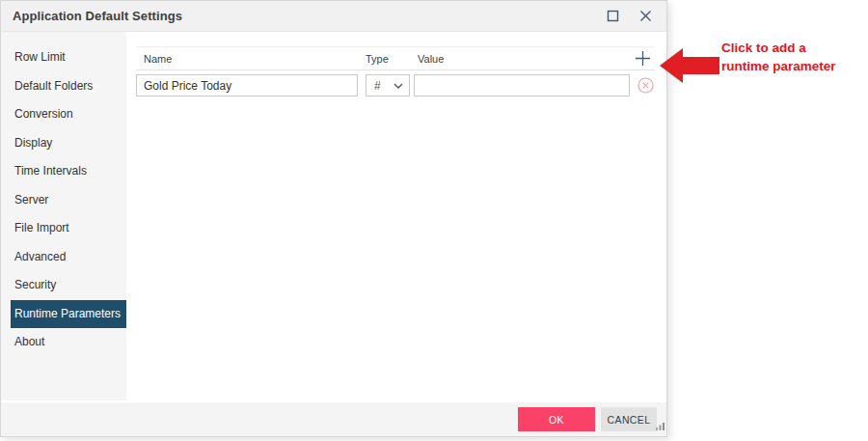  What do you see at coordinates (68, 201) in the screenshot?
I see `sidebar-item-server: Server` at bounding box center [68, 201].